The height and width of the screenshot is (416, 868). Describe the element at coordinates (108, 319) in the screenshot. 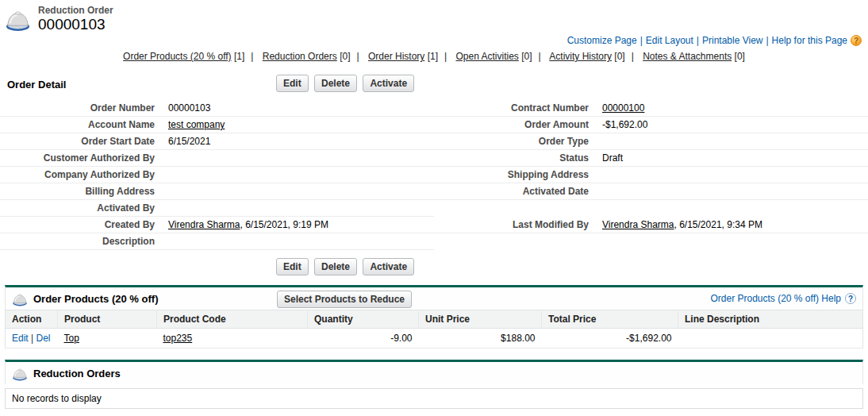

I see `column-product: Product` at that location.